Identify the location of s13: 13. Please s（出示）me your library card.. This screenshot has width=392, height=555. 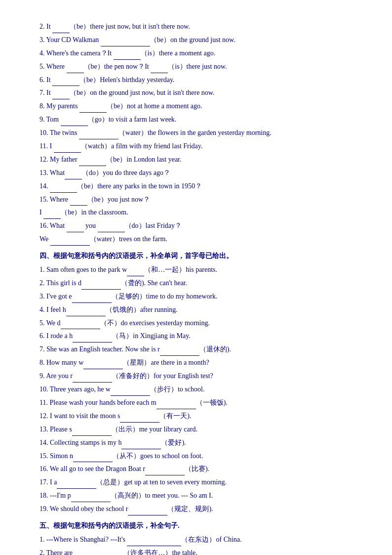
(201, 429).